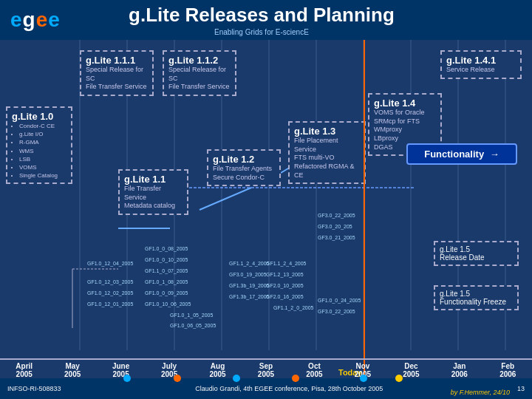 The width and height of the screenshot is (532, 399). Describe the element at coordinates (405, 130) in the screenshot. I see `release-sub3-14: WMproxy` at that location.